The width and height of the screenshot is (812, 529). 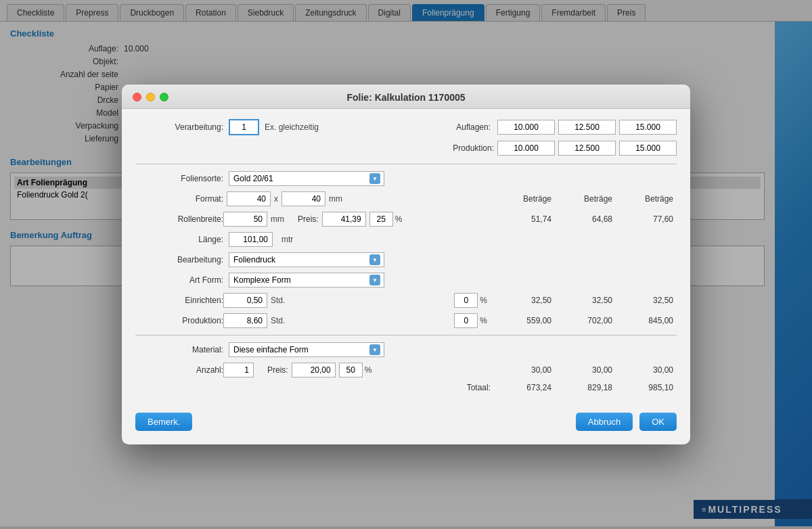 I want to click on rb-val3: 77,60, so click(x=646, y=219).